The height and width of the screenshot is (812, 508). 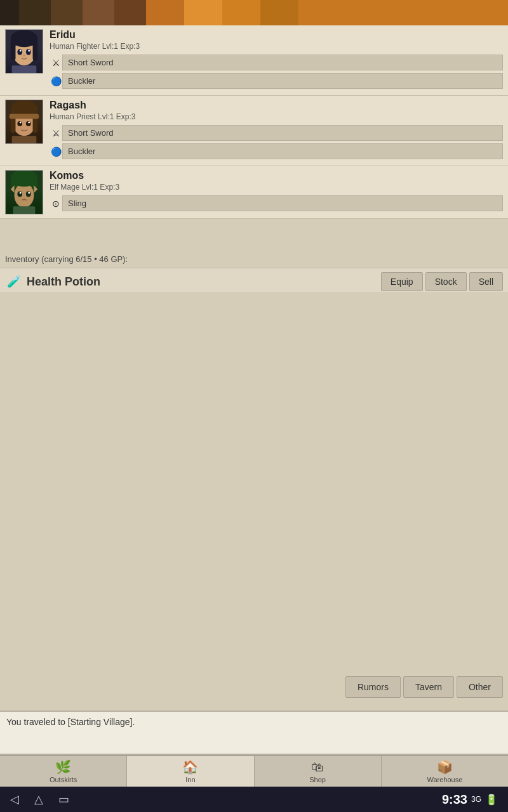 What do you see at coordinates (254, 771) in the screenshot?
I see `bottom-nav: 🌿 Outskirts 🏠 Inn 🛍 Shop 📦 Warehouse` at bounding box center [254, 771].